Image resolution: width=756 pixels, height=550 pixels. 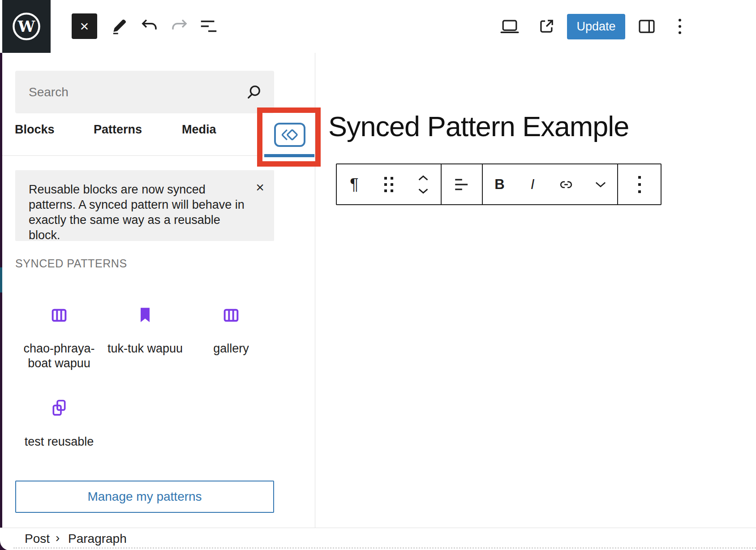 What do you see at coordinates (1, 280) in the screenshot?
I see `admin-sidebar-active-item` at bounding box center [1, 280].